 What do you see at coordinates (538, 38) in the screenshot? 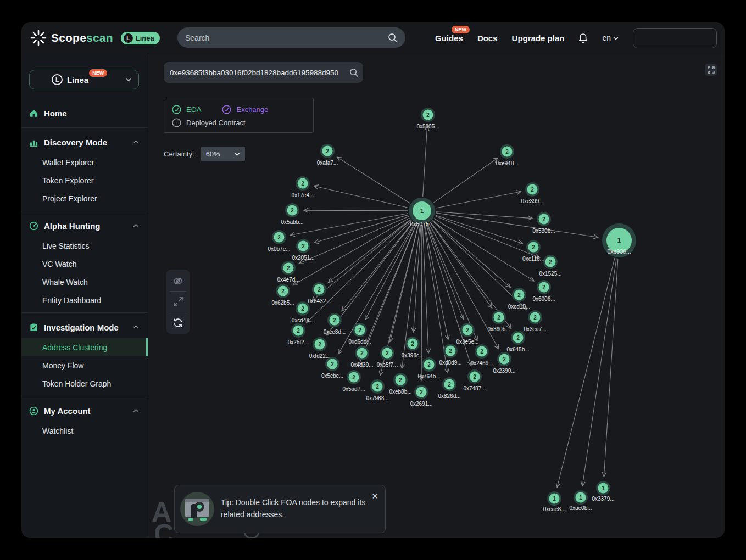
I see `nav-link-upgrade-plan: Upgrade plan` at bounding box center [538, 38].